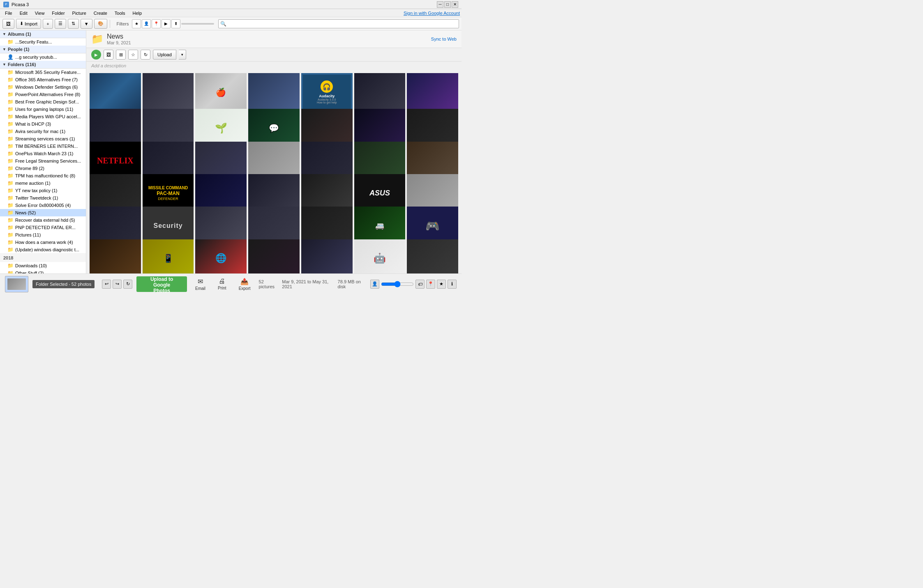  Describe the element at coordinates (245, 284) in the screenshot. I see `export-action-btn: 📤 Export` at that location.